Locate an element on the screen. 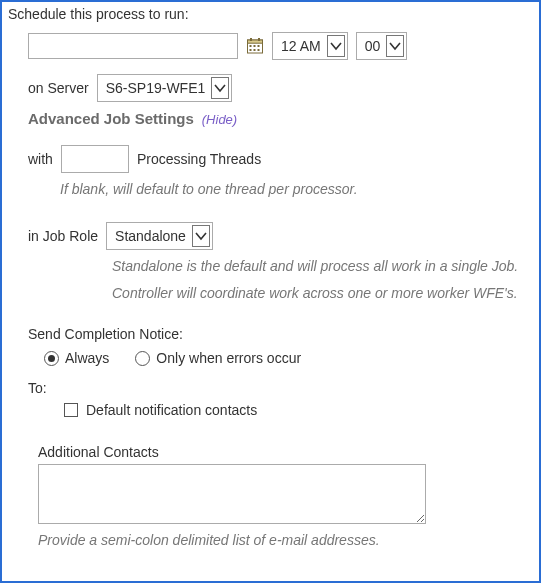 This screenshot has width=541, height=583. radio-label-errors: Only when errors occur is located at coordinates (228, 358).